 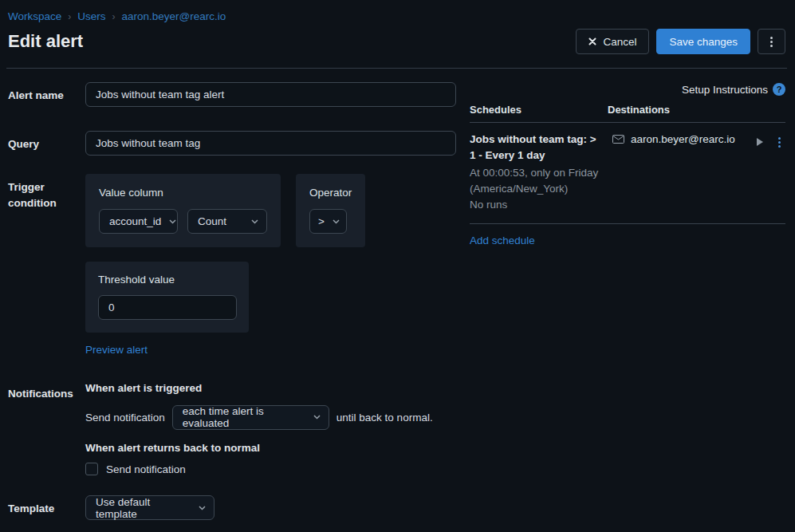 I want to click on send-notification-row: Send notification each time alert is eva…, so click(x=271, y=418).